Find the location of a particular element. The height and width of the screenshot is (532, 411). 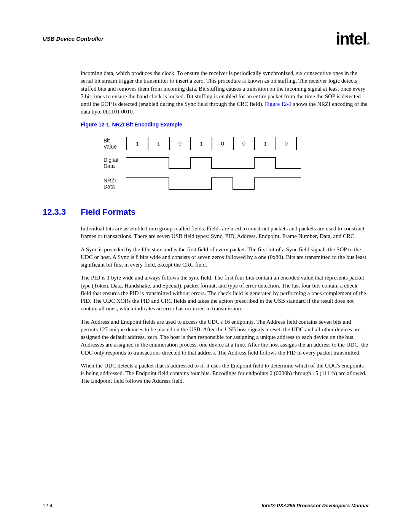

nrzi-waveform is located at coordinates (214, 184).